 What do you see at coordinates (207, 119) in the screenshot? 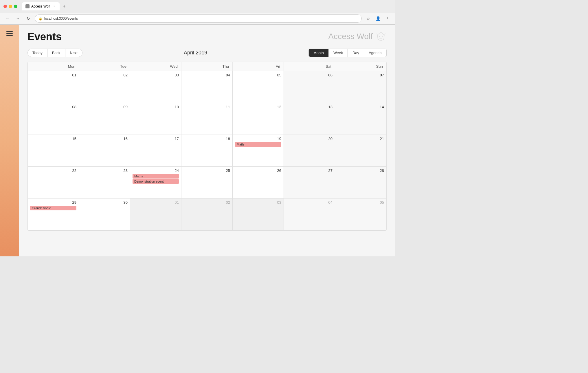
I see `calendar-cell: 11` at bounding box center [207, 119].